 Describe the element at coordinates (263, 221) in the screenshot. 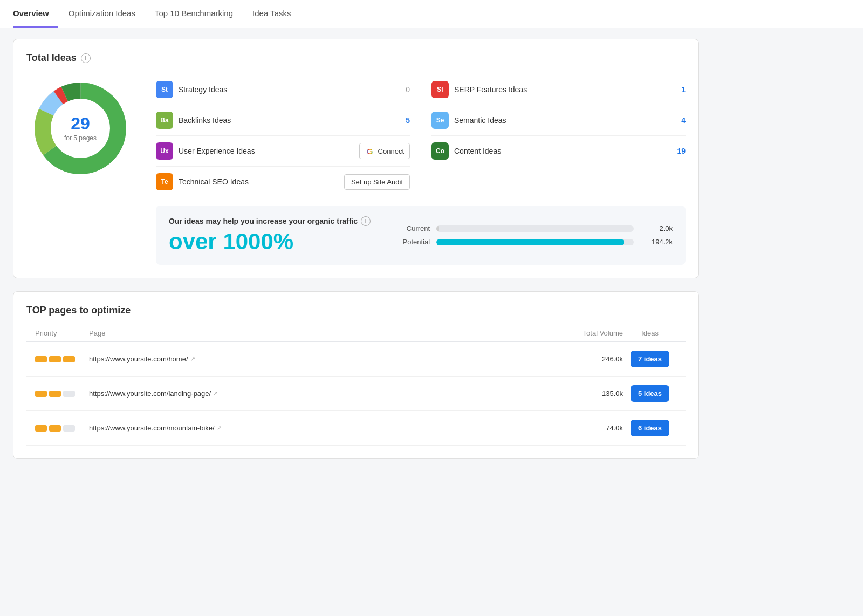

I see `traffic-headline-text: Our ideas may help you increase your org…` at that location.